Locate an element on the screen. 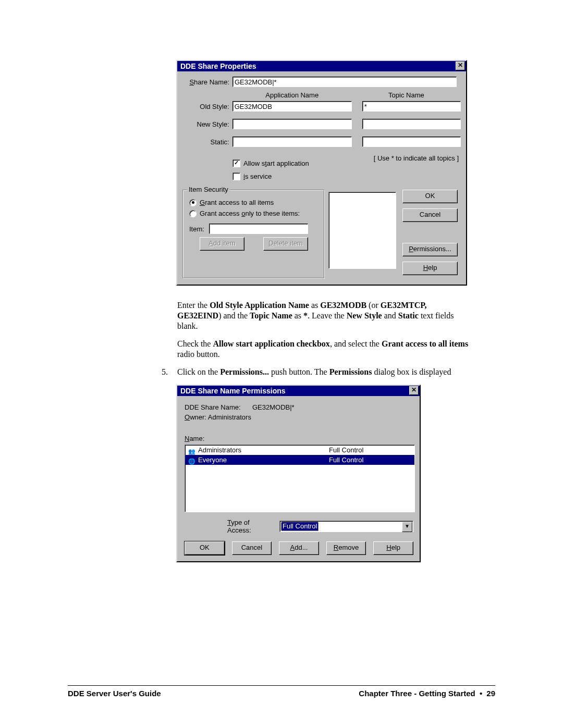  chevron-down-icon: ▼ is located at coordinates (407, 527).